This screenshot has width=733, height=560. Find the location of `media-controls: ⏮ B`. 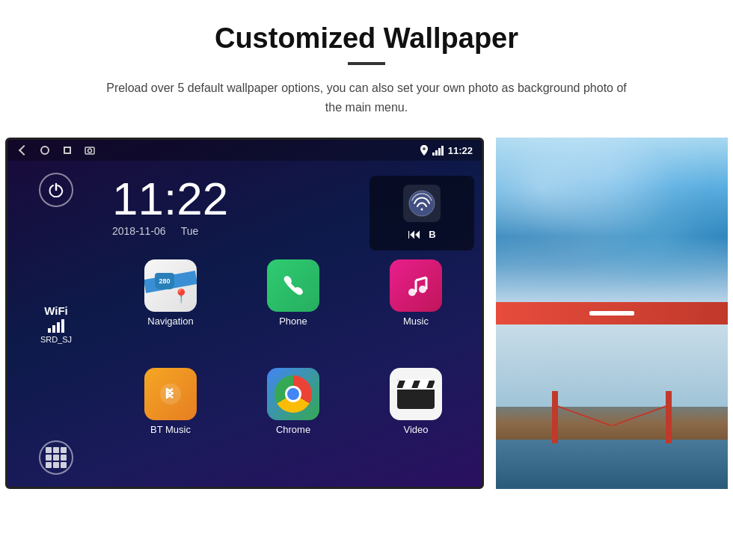

media-controls: ⏮ B is located at coordinates (422, 235).